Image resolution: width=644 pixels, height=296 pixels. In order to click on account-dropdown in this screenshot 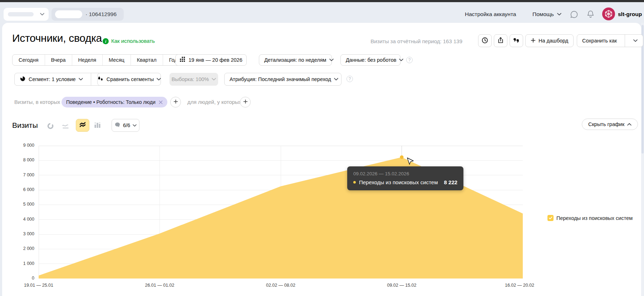, I will do `click(26, 14)`.